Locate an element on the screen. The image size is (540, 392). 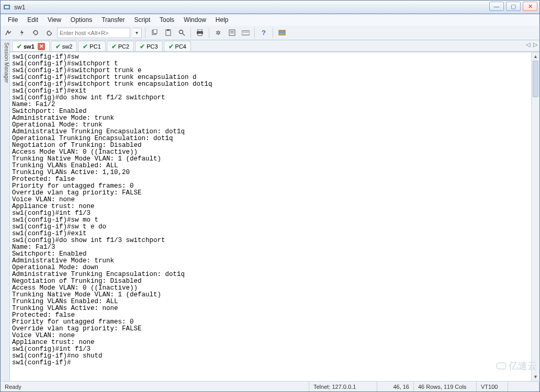
find-icon is located at coordinates (182, 33).